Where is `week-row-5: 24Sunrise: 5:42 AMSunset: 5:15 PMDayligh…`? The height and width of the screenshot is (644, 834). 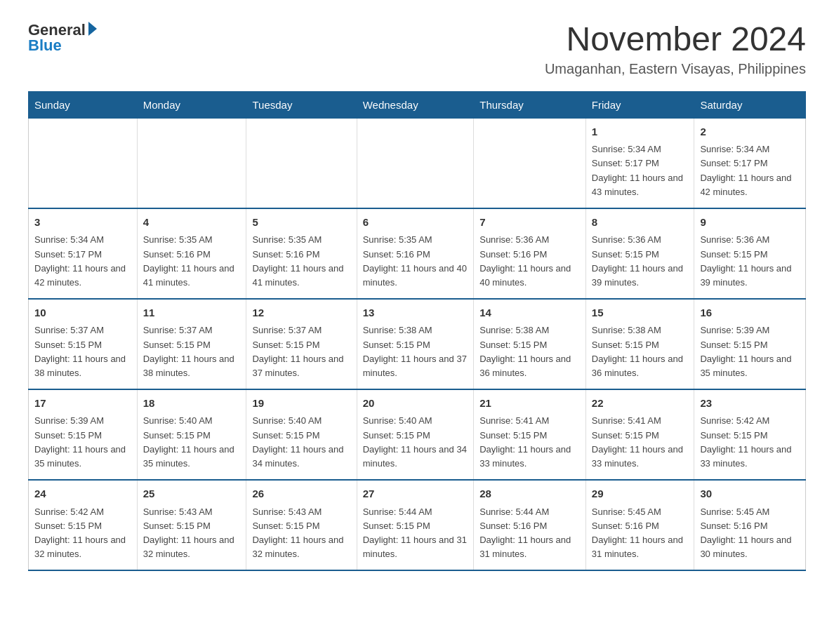
week-row-5: 24Sunrise: 5:42 AMSunset: 5:15 PMDayligh… is located at coordinates (417, 525).